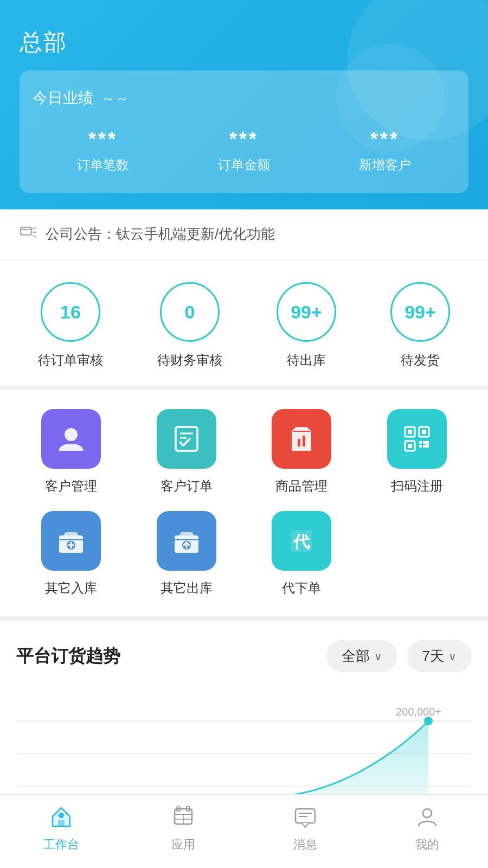 This screenshot has height=868, width=488. What do you see at coordinates (301, 439) in the screenshot?
I see `product-mgmt-icon` at bounding box center [301, 439].